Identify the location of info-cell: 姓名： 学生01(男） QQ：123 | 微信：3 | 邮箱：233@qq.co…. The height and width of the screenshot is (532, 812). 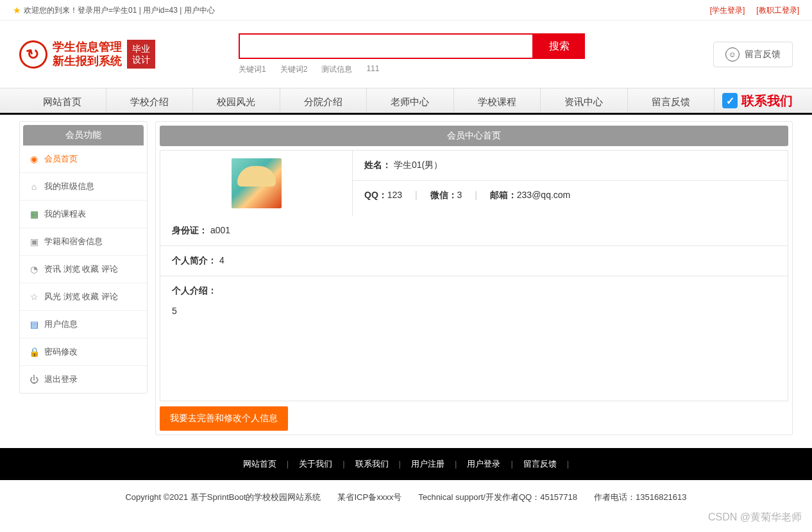
(570, 183).